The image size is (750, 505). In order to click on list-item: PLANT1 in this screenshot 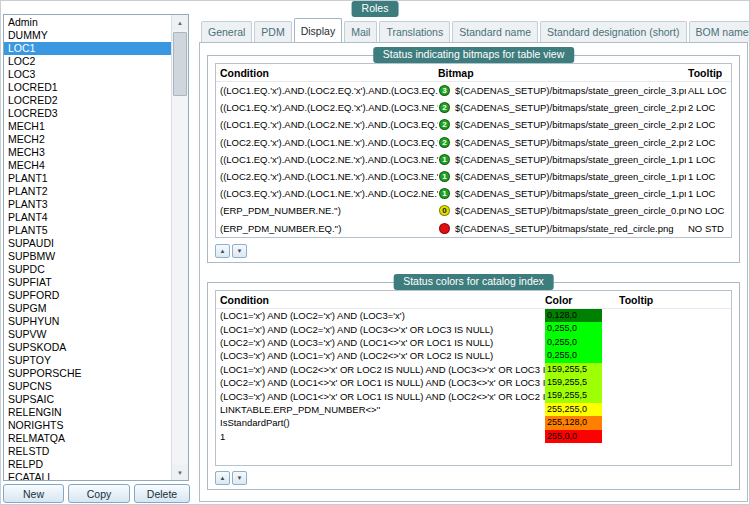, I will do `click(88, 178)`.